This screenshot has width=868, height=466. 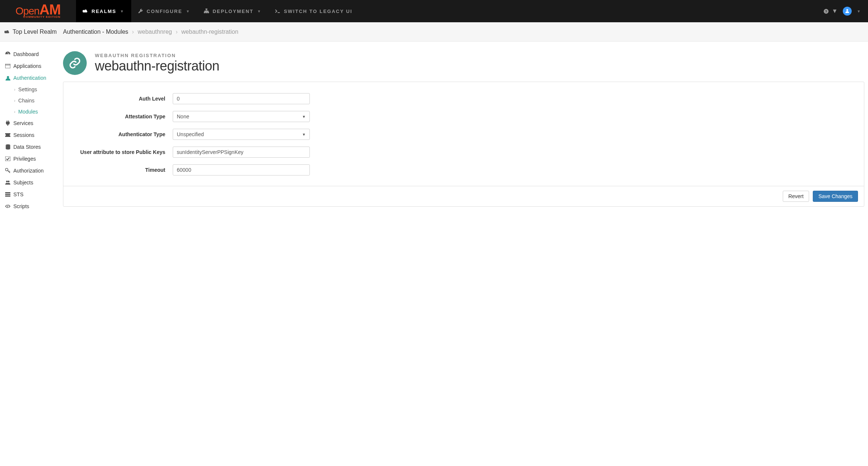 I want to click on link-icon, so click(x=75, y=63).